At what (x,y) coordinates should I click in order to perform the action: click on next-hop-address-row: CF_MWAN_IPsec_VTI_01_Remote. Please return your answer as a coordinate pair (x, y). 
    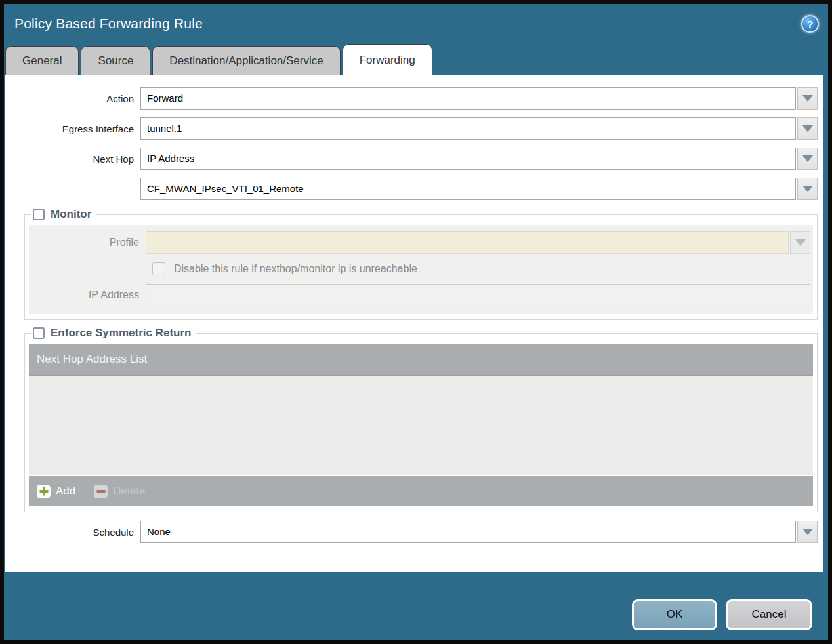
    Looking at the image, I should click on (419, 189).